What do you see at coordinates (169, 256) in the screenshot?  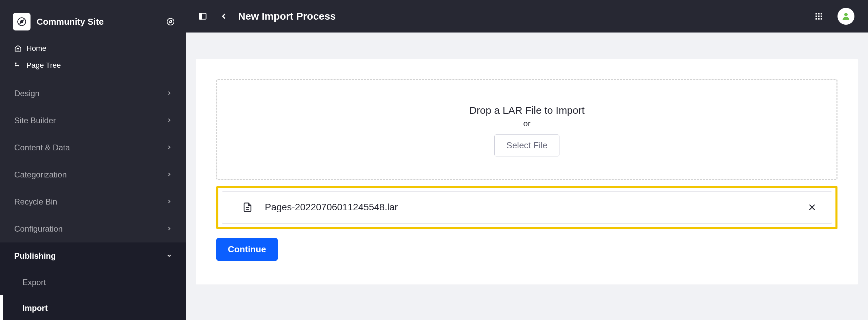 I see `chevron-down-icon` at bounding box center [169, 256].